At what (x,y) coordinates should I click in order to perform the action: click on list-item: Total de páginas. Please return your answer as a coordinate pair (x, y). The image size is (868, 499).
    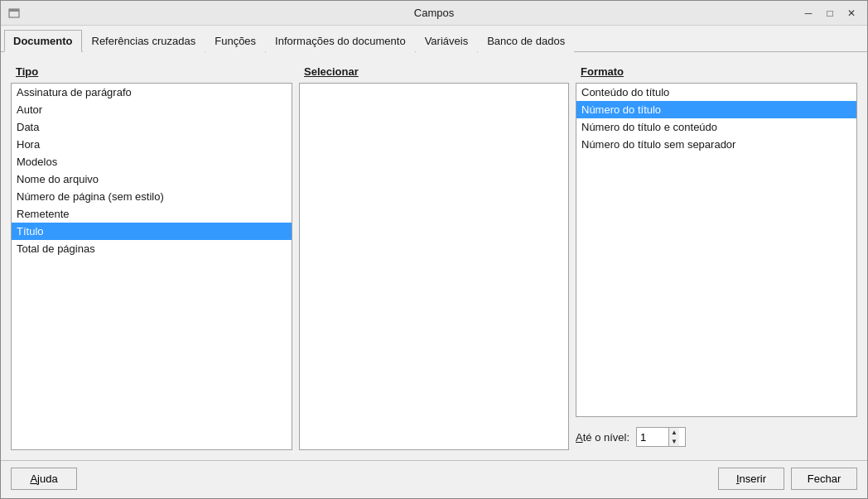
    Looking at the image, I should click on (152, 248).